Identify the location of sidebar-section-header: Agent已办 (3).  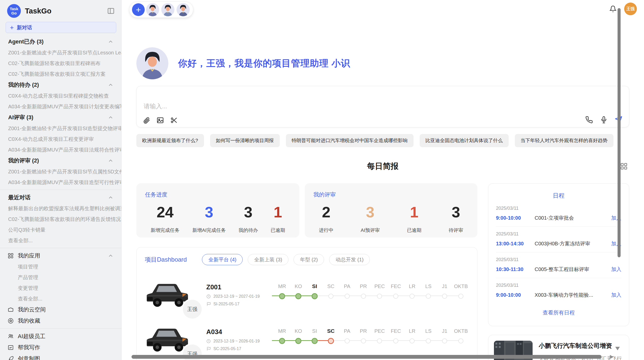
(61, 42).